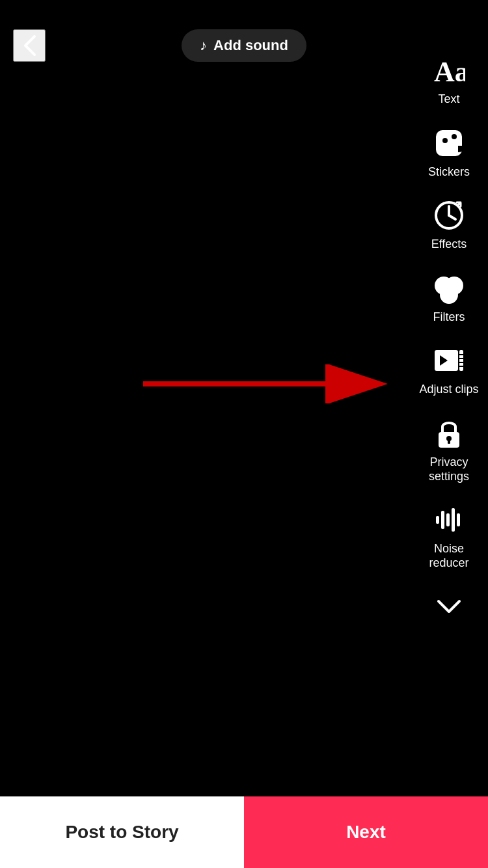 This screenshot has width=488, height=868. What do you see at coordinates (449, 297) in the screenshot?
I see `sidebar-item-filters: Filters` at bounding box center [449, 297].